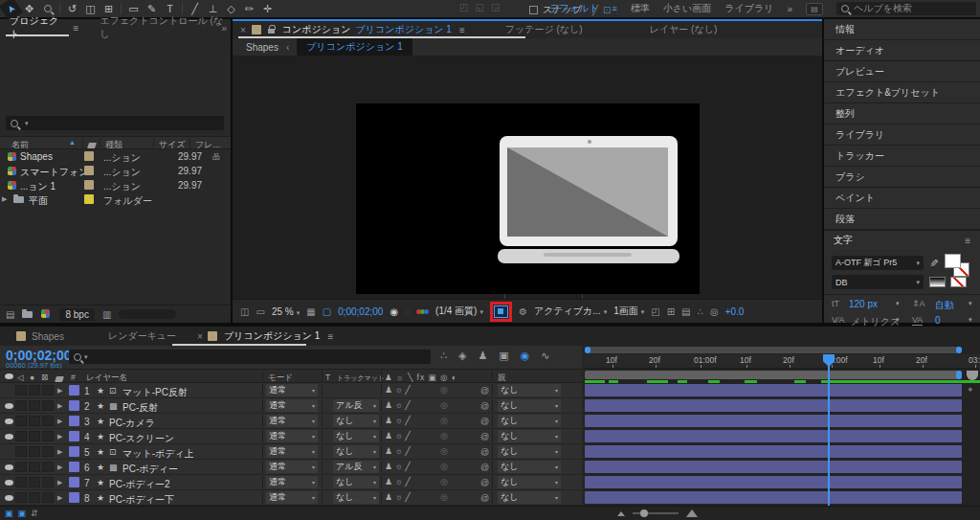 This screenshot has width=980, height=520. I want to click on track-matte-dropdown: アル反▾, so click(356, 406).